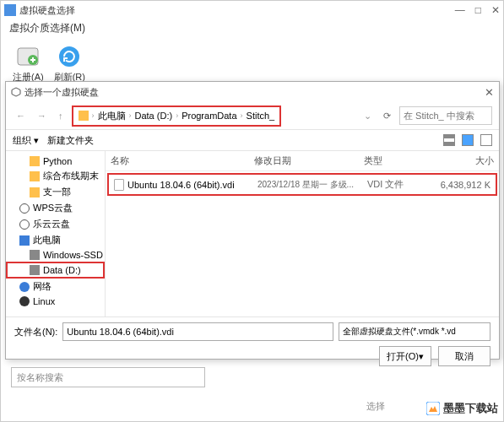 The height and width of the screenshot is (422, 504). Describe the element at coordinates (198, 332) in the screenshot. I see `filename-input` at that location.